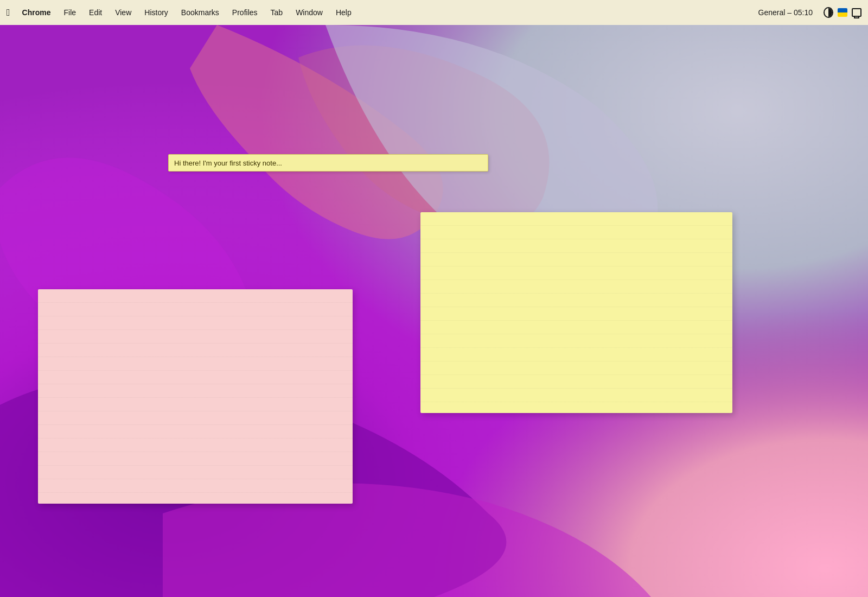  What do you see at coordinates (828, 12) in the screenshot?
I see `globe-icon` at bounding box center [828, 12].